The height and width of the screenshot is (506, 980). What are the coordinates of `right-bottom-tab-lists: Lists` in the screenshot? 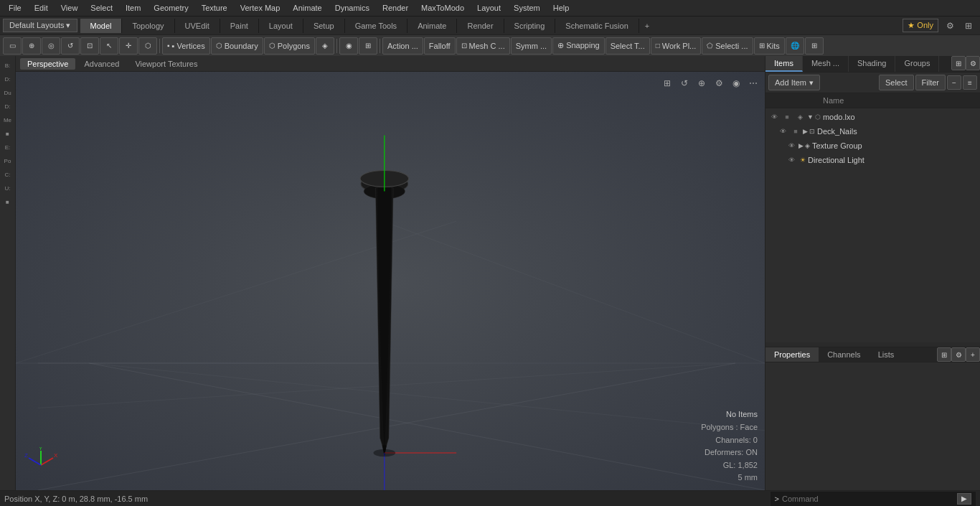 It's located at (887, 355).